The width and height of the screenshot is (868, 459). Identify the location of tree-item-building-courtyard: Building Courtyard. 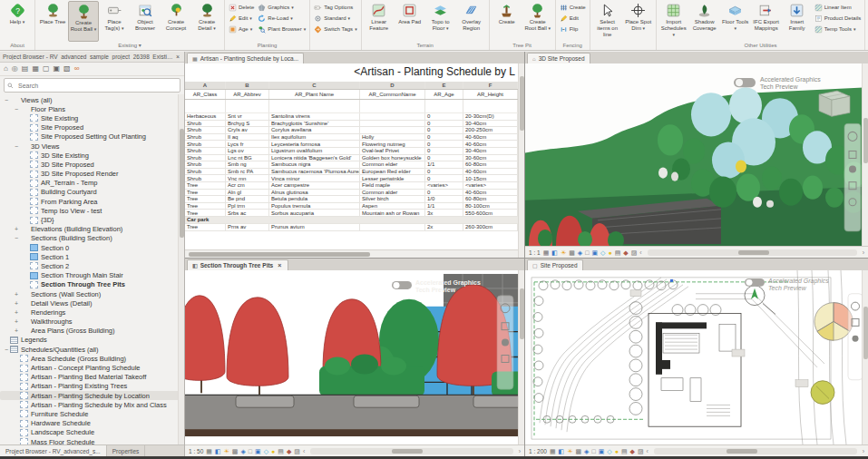
(93, 192).